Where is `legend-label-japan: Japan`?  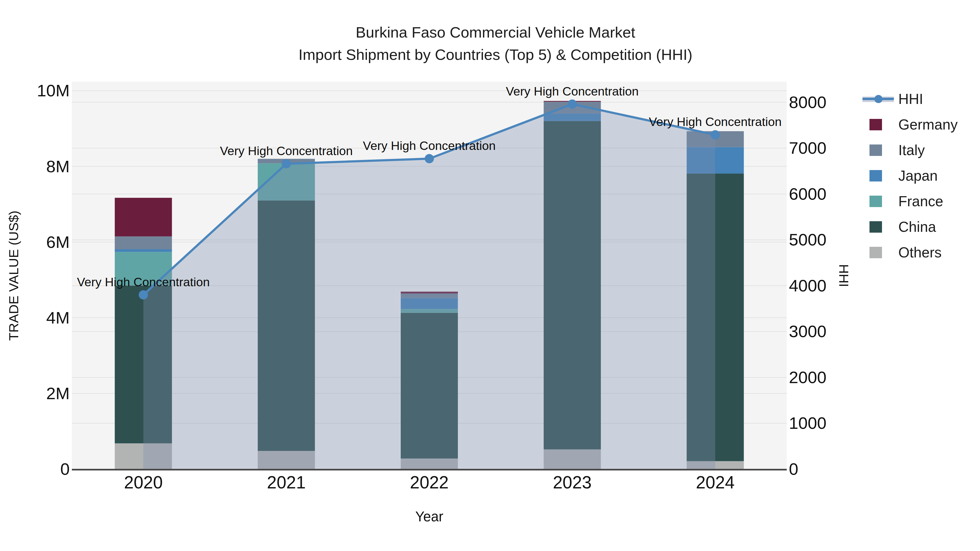
legend-label-japan: Japan is located at coordinates (918, 176).